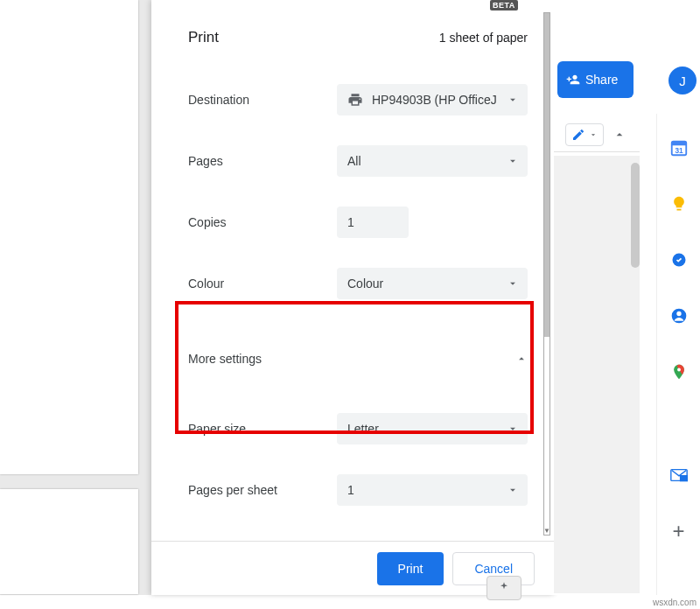 This screenshot has height=609, width=700. What do you see at coordinates (262, 429) in the screenshot?
I see `paper-size-label: Paper size` at bounding box center [262, 429].